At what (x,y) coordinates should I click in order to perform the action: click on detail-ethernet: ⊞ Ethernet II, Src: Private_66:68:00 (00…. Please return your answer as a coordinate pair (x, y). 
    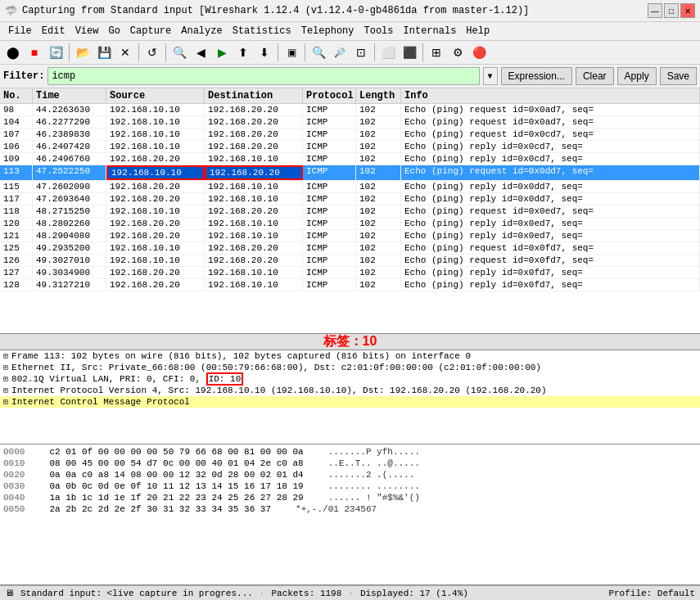
    Looking at the image, I should click on (350, 368).